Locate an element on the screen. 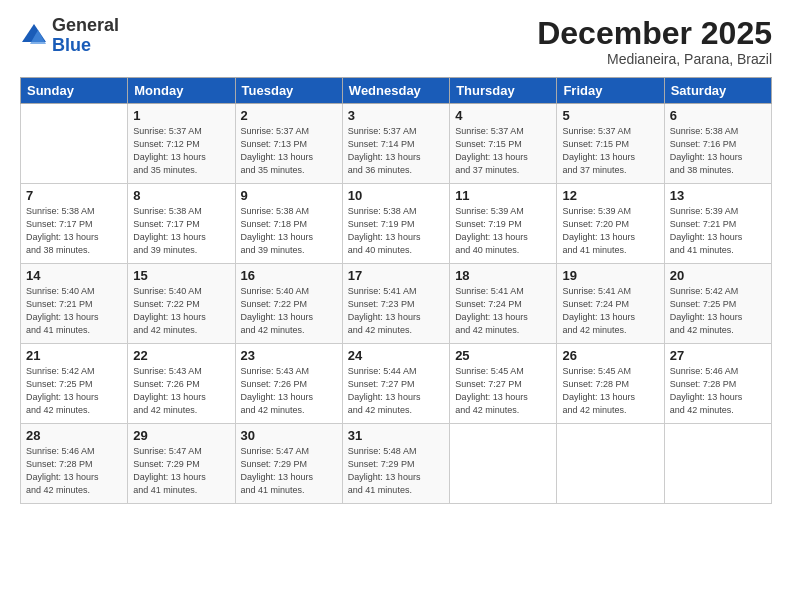  cell-3-5: 26Sunrise: 5:45 AM Sunset: 7:28 PM Dayli… is located at coordinates (610, 384).